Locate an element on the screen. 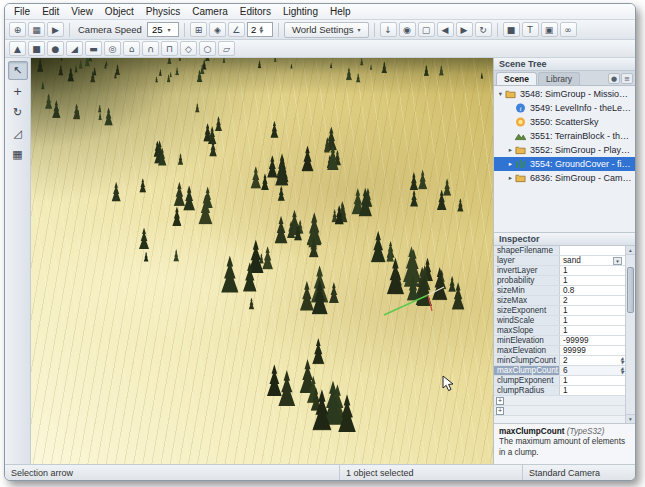  inspector-row: sizeExponent1 is located at coordinates (560, 311).